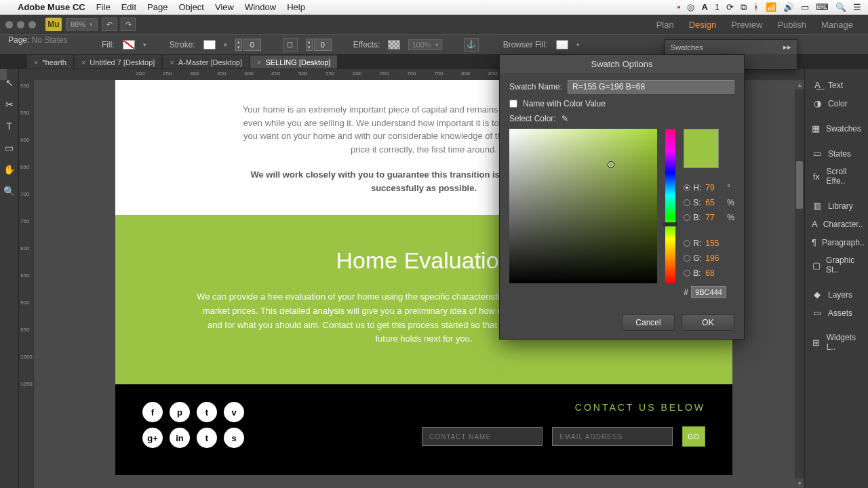 This screenshot has width=868, height=488. I want to click on tumblr-icon: t, so click(207, 438).